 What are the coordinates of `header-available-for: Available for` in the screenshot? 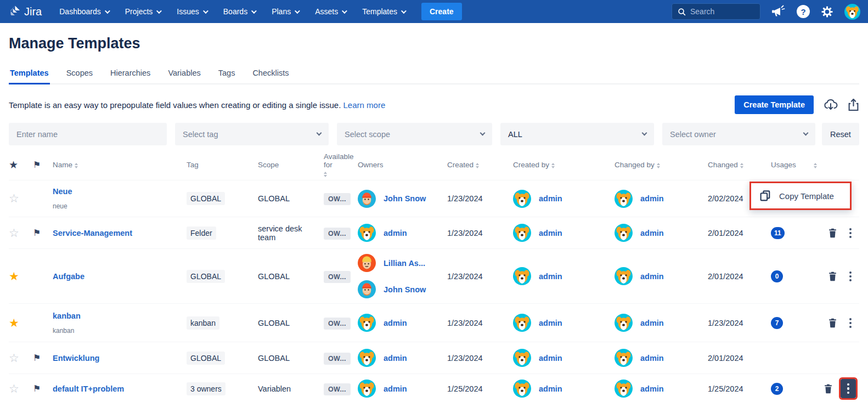 It's located at (341, 165).